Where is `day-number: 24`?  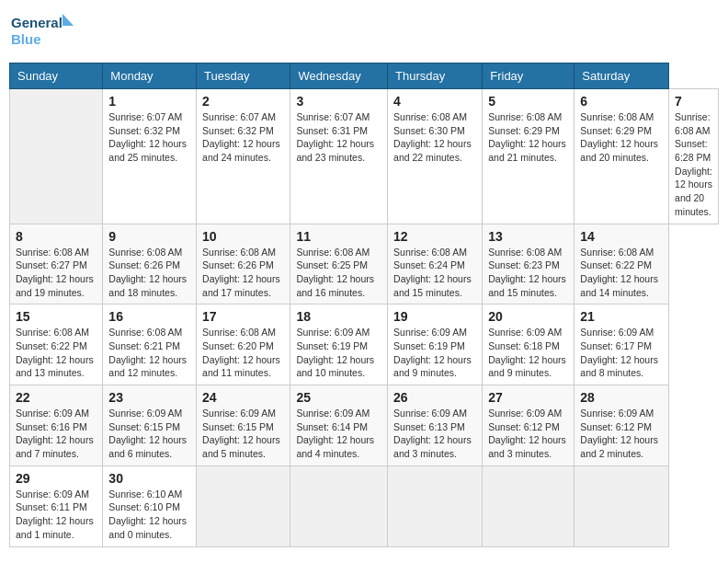
day-number: 24 is located at coordinates (243, 397).